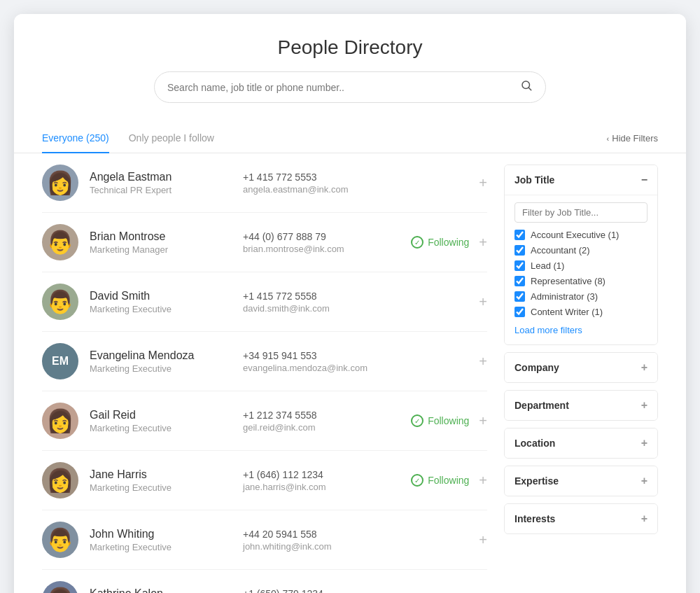  I want to click on filter-option-label: Representative (8), so click(568, 281).